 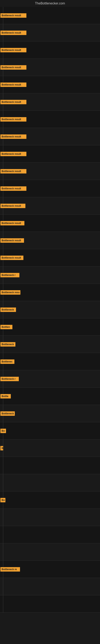 What do you see at coordinates (10, 569) in the screenshot?
I see `result-bar: Bottleneck re` at bounding box center [10, 569].